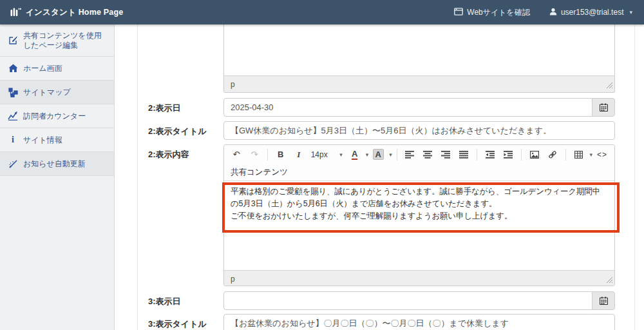 The width and height of the screenshot is (644, 330). Describe the element at coordinates (54, 116) in the screenshot. I see `sidebar-item-label: 訪問者カウンター` at that location.